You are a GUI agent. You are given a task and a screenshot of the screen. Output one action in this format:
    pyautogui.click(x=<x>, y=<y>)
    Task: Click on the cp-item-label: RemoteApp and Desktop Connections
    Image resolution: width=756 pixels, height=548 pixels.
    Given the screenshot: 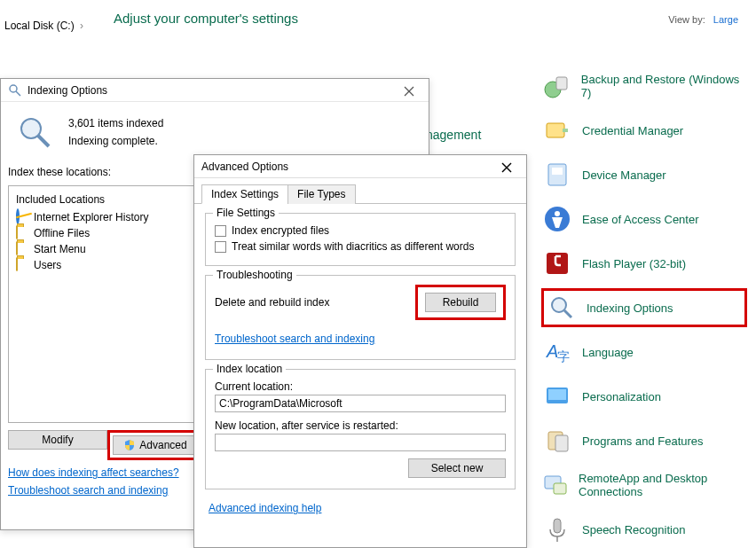 What is the action you would take?
    pyautogui.click(x=663, y=485)
    